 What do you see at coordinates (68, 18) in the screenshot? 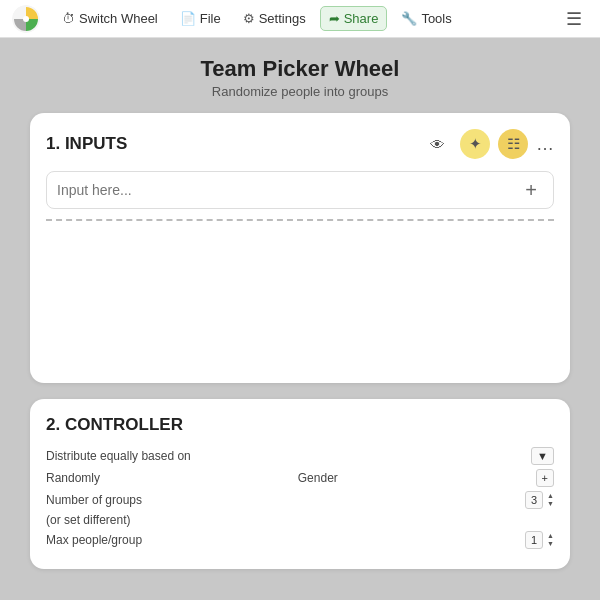
I see `clock-icon: ⏱` at bounding box center [68, 18].